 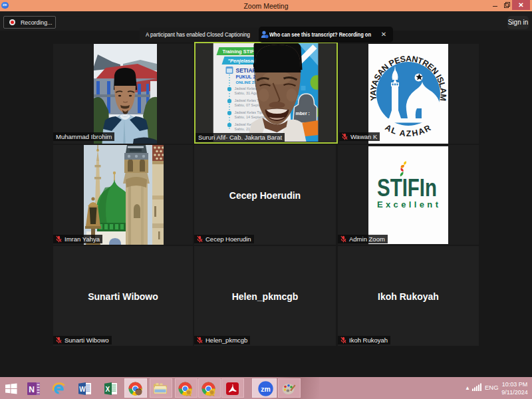 I want to click on svg-text: zm, so click(x=265, y=390).